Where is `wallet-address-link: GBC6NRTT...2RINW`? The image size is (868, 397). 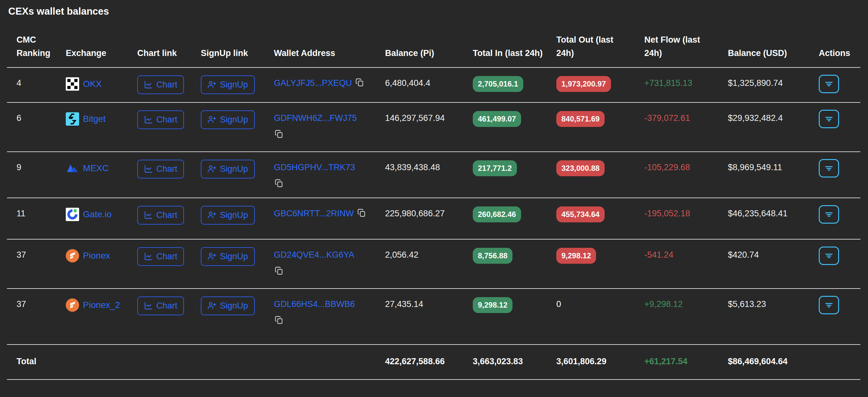 wallet-address-link: GBC6NRTT...2RINW is located at coordinates (314, 214).